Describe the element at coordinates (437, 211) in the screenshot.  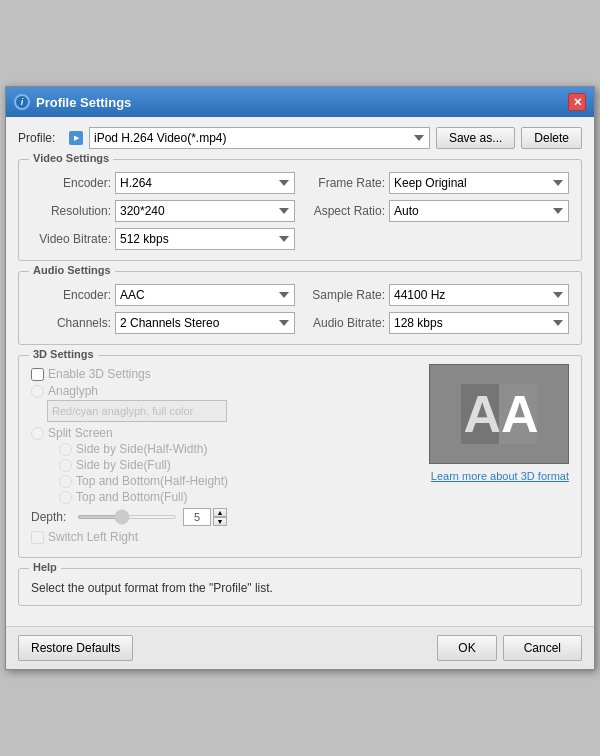
I see `aspect-ratio-row: Aspect Ratio: Auto` at that location.